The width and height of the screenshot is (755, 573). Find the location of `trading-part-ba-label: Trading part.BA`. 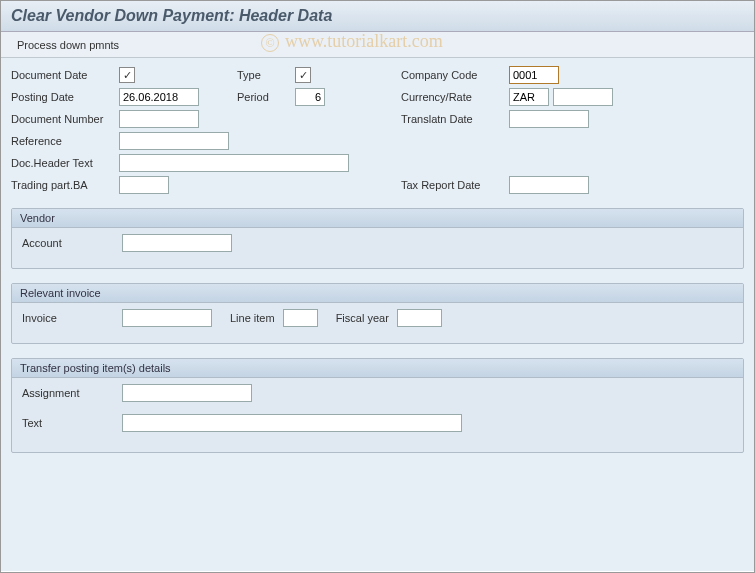

trading-part-ba-label: Trading part.BA is located at coordinates (61, 185).